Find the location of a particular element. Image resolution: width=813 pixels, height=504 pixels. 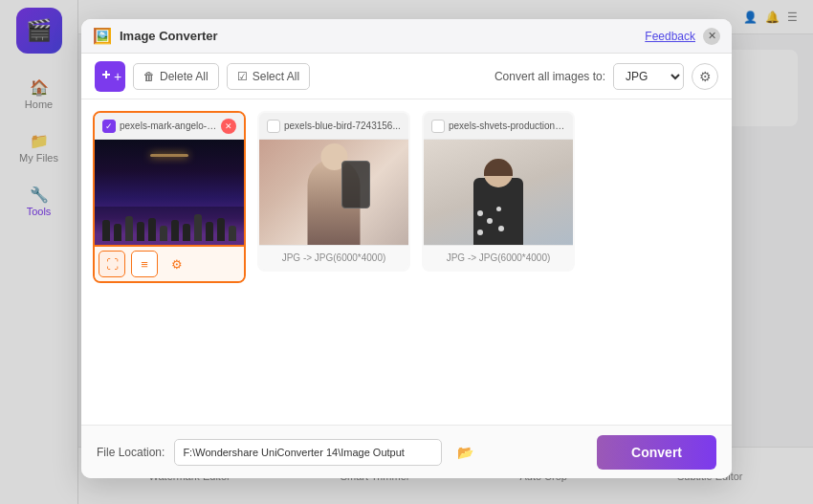

toolbar-right: Convert all images to: JPG PNG BMP GIF W… is located at coordinates (606, 77).